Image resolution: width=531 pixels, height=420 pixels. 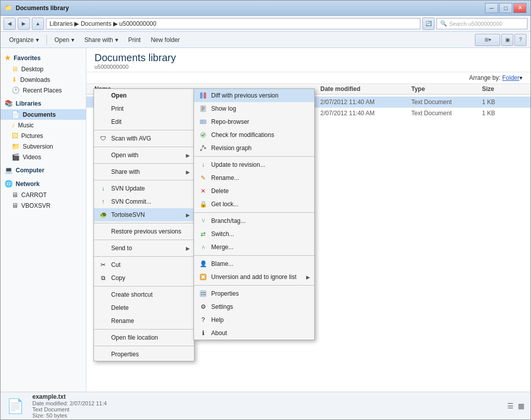 I want to click on sidebar-item-desktop: 🖥 Desktop, so click(x=43, y=69).